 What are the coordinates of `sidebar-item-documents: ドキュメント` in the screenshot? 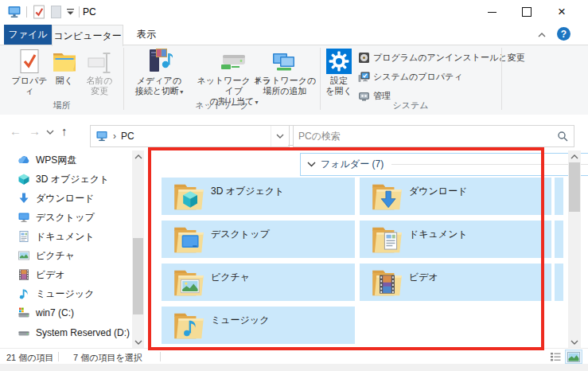 It's located at (65, 236).